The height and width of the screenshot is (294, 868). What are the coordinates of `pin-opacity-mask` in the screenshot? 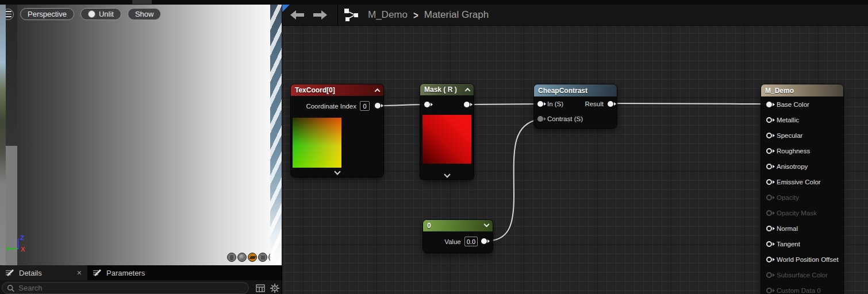 It's located at (769, 213).